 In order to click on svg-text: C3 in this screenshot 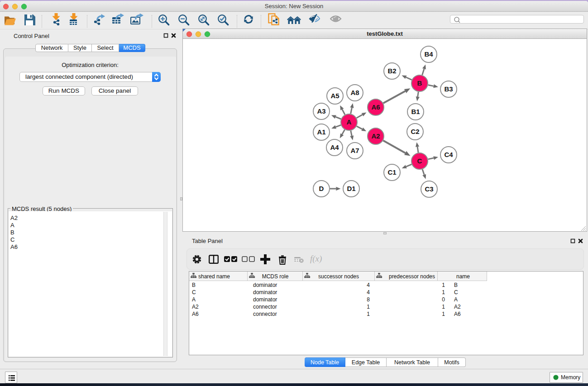, I will do `click(429, 189)`.